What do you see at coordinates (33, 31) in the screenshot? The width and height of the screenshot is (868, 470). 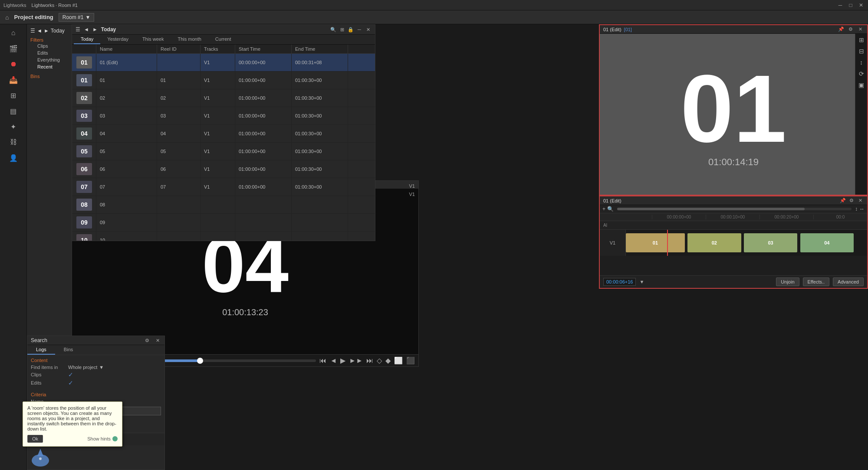 I see `bins-menu-icon: ☰` at bounding box center [33, 31].